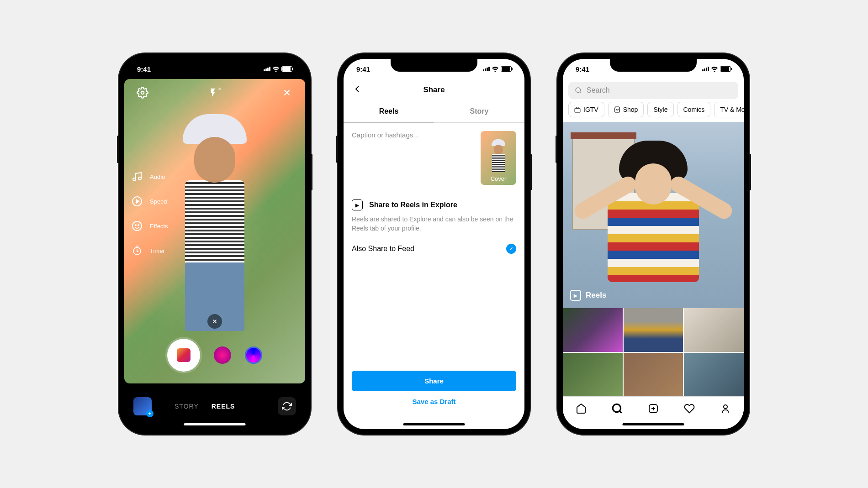  I want to click on save-draft-button: Save as Draft, so click(434, 402).